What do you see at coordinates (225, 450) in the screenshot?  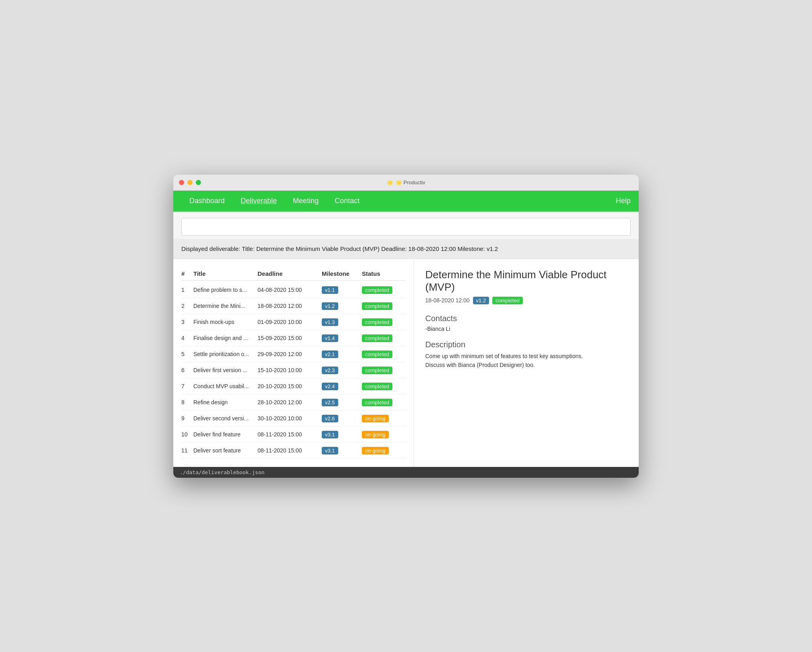 I see `row-title: Deliver sort feature` at bounding box center [225, 450].